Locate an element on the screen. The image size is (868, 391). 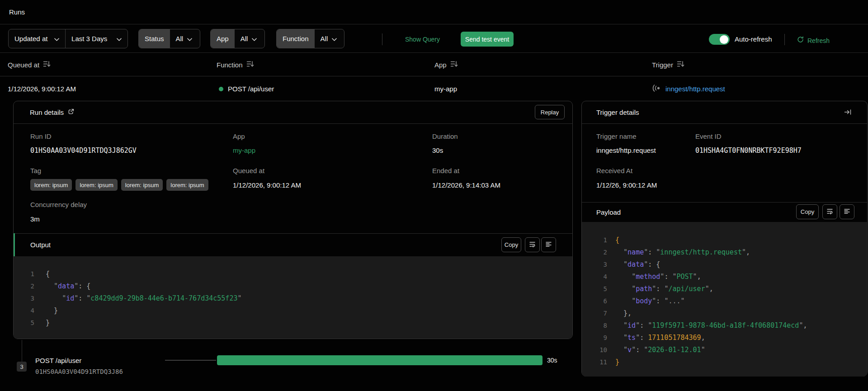
app-value-link: my-app is located at coordinates (244, 150).